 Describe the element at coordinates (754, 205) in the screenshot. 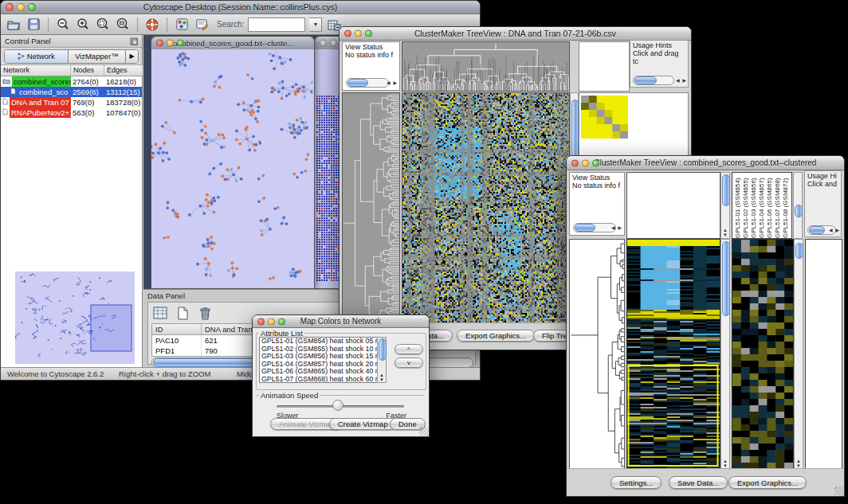

I see `column-label: GPL51-03 (GSM856)` at that location.